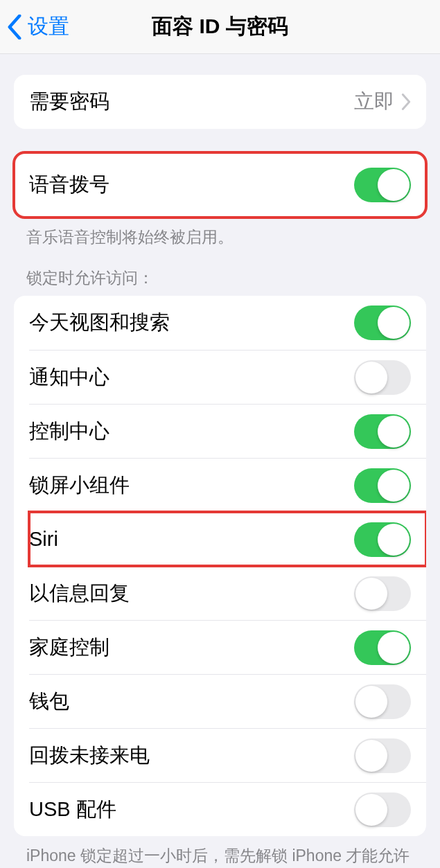  I want to click on require-passcode-group: 需要密码 立即, so click(220, 102).